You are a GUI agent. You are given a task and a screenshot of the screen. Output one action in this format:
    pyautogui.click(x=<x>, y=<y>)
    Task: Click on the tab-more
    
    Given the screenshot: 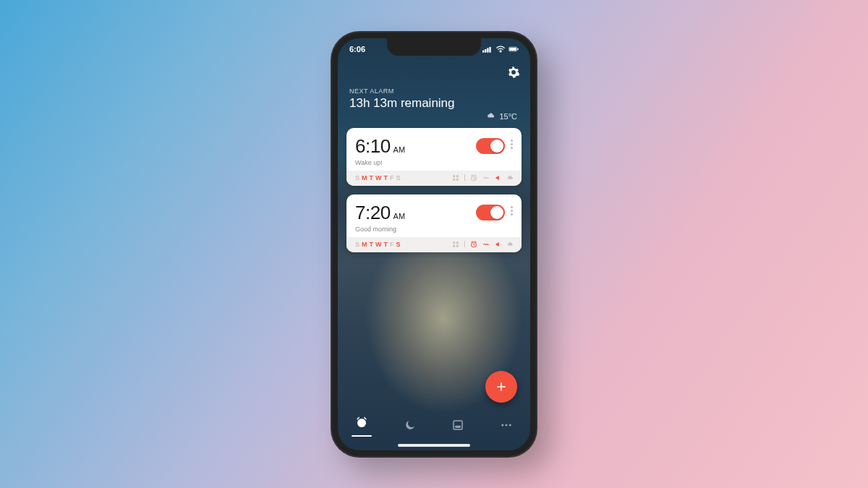 What is the action you would take?
    pyautogui.click(x=506, y=427)
    